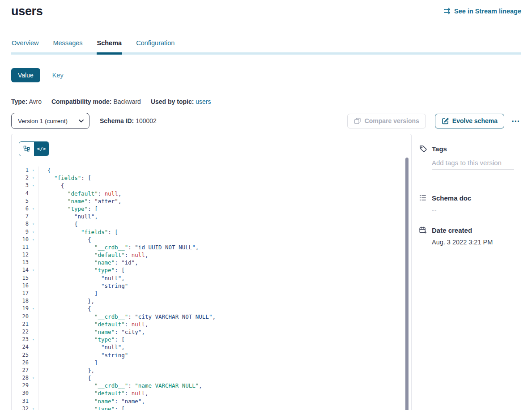  I want to click on add-tags-input, so click(473, 165).